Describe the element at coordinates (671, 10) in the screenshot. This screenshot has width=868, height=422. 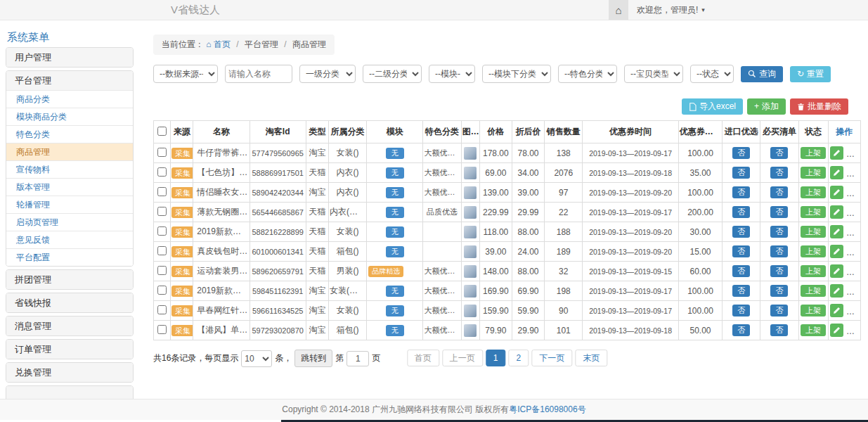
I see `user-menu: 欢迎您，管理员! ▾` at that location.